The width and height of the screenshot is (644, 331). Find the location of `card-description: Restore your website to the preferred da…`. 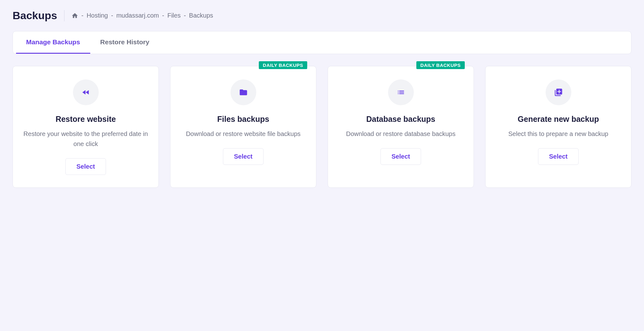

card-description: Restore your website to the preferred da… is located at coordinates (86, 139).